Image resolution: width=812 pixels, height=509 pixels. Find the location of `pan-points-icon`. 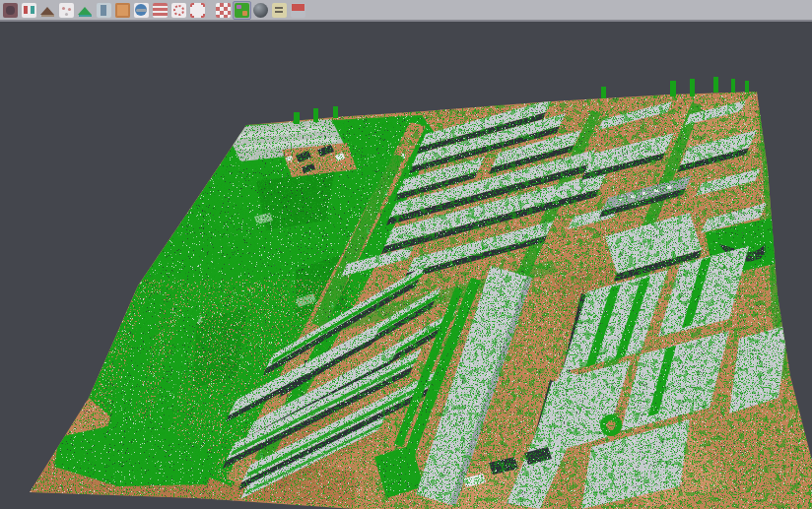

pan-points-icon is located at coordinates (30, 10).